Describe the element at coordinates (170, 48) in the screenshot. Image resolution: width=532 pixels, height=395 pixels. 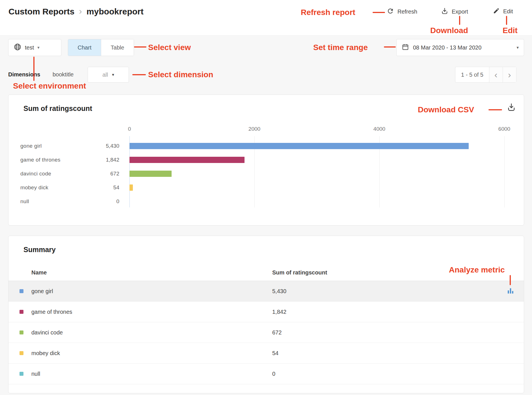
I see `annotation-select-view: Select view` at that location.